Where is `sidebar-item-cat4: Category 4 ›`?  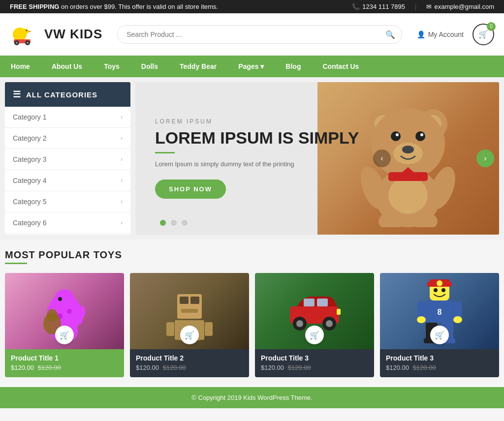 sidebar-item-cat4: Category 4 › is located at coordinates (68, 181).